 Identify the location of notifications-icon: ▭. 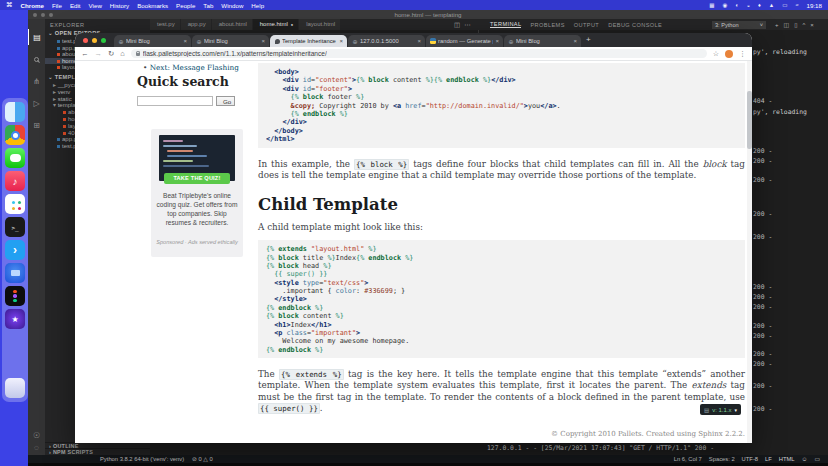
(818, 459).